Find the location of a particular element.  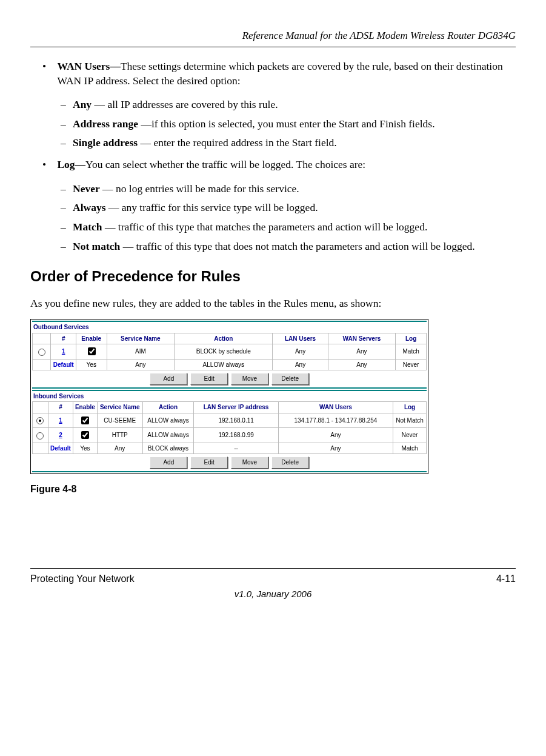

table-row: 2 HTTP ALLOW always 192.168.0.99 Any Nev… is located at coordinates (230, 435).